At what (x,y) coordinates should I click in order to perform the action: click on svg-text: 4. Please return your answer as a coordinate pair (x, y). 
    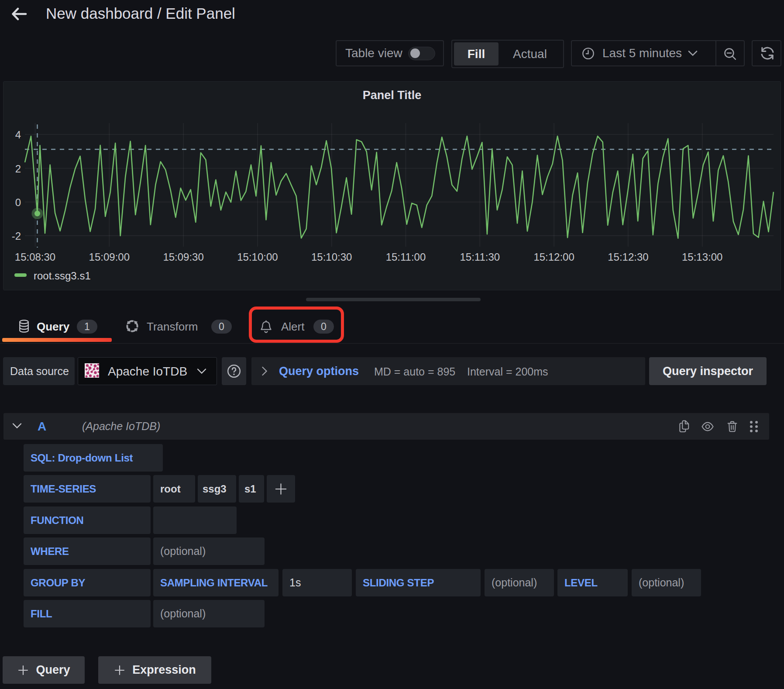
    Looking at the image, I should click on (18, 134).